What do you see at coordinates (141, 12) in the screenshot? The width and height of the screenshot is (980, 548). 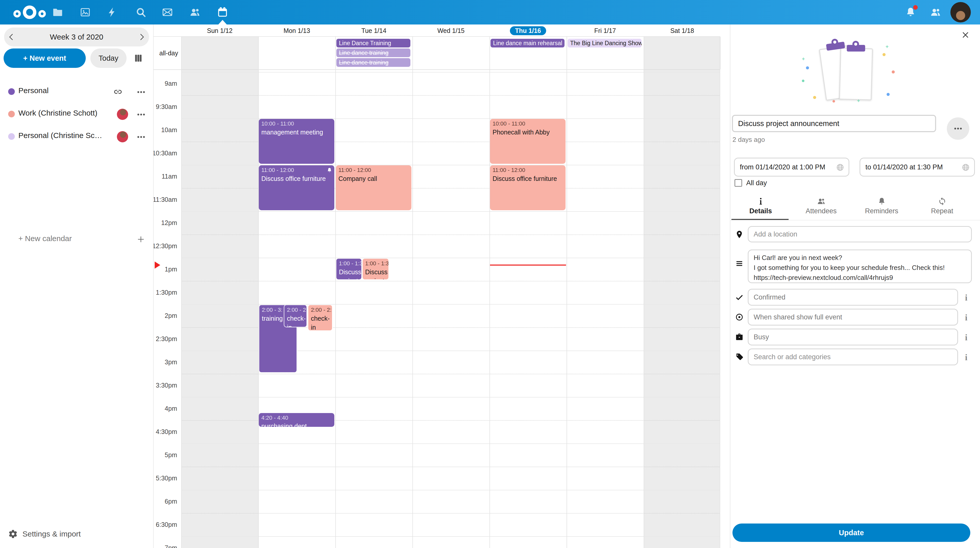 I see `app-search-icon` at bounding box center [141, 12].